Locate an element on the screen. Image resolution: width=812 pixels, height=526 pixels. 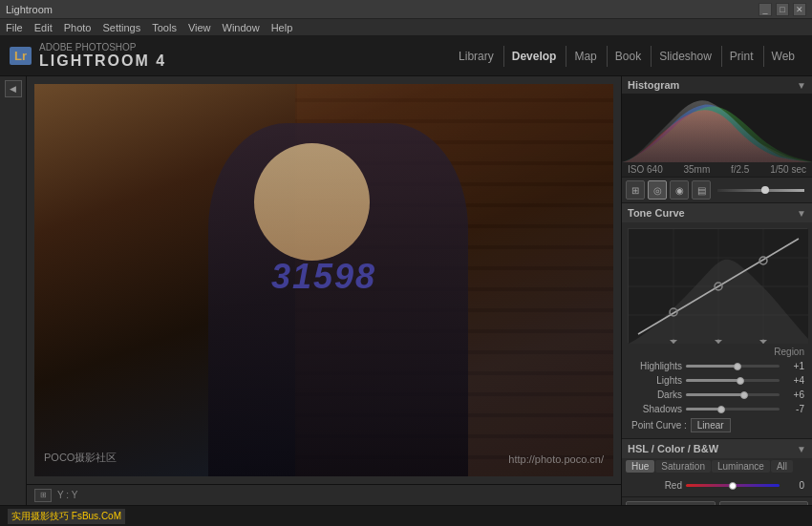
lights-label: Lights is located at coordinates (655, 380).